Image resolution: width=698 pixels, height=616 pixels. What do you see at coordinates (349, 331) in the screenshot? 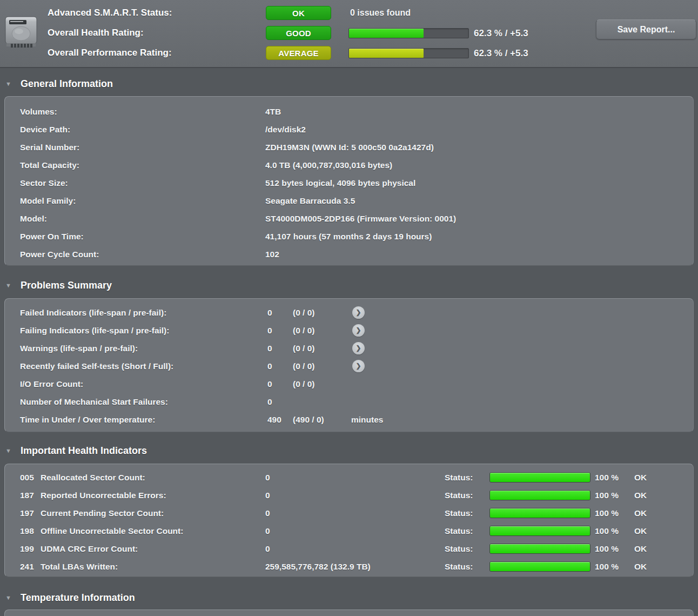
I see `table-row: Failing Indicators (life-span / pre-fail…` at bounding box center [349, 331].